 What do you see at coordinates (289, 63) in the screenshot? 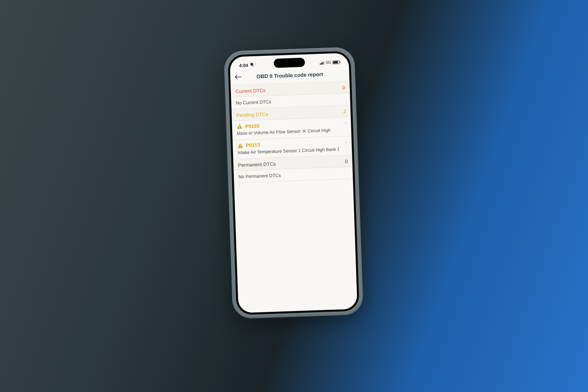
I see `dynamic-island` at bounding box center [289, 63].